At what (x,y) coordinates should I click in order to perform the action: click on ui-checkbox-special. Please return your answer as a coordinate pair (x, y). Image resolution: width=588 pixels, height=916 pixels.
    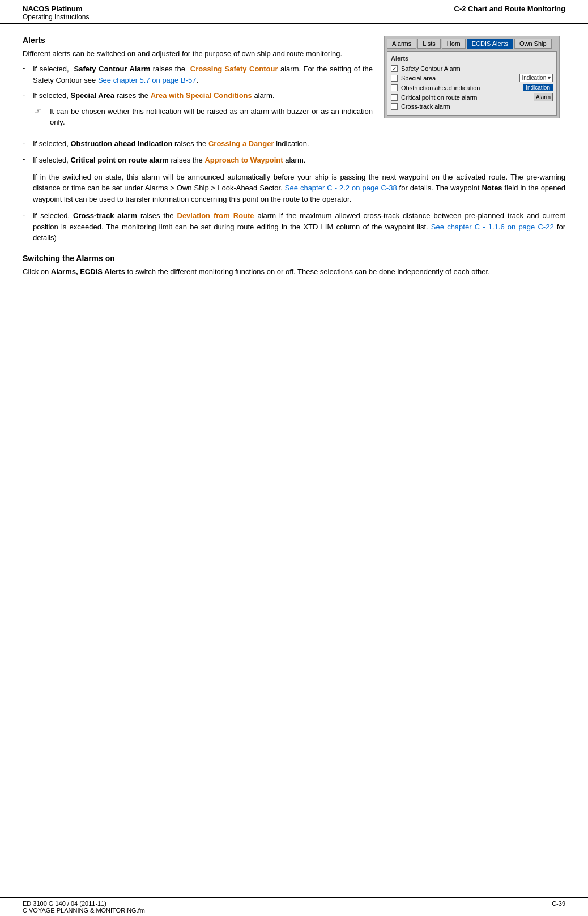
    Looking at the image, I should click on (394, 78).